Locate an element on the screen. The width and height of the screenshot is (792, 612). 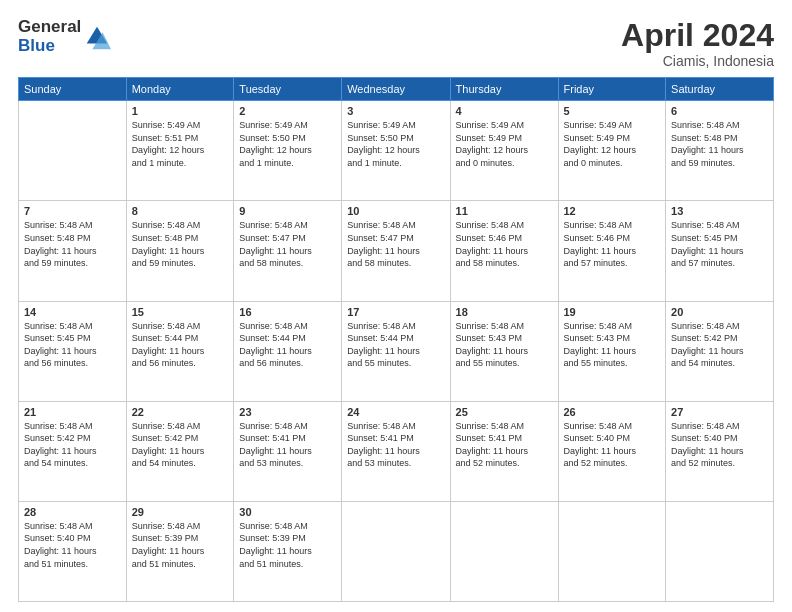
col-thursday: Thursday is located at coordinates (504, 90).